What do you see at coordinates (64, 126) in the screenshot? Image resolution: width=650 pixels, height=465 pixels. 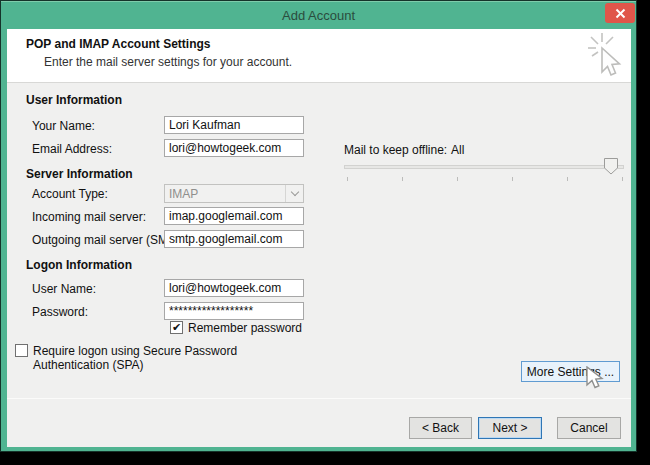 I see `your-name-label: Your Name:` at bounding box center [64, 126].